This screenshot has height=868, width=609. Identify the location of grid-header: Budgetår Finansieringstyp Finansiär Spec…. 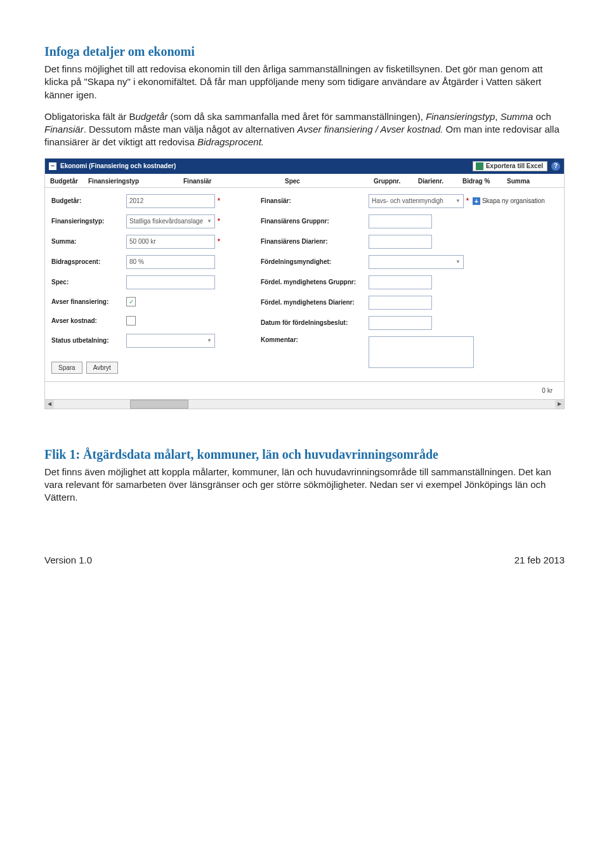
(304, 181).